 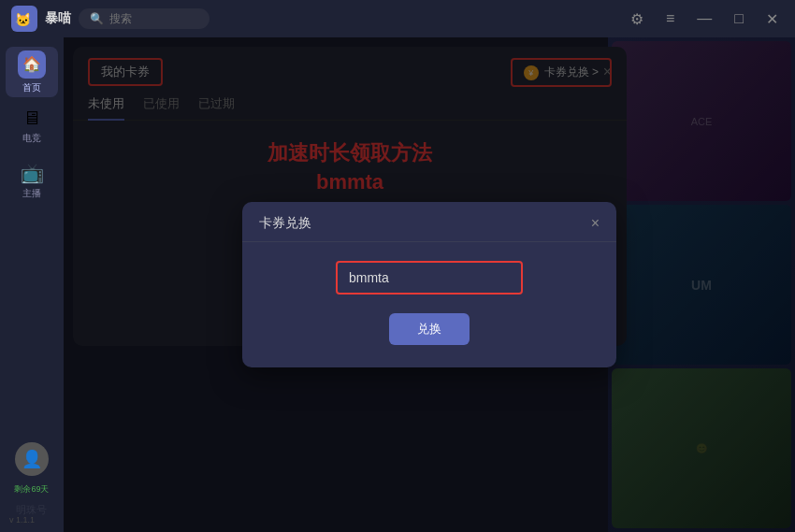 I want to click on home-icon: 🏠, so click(x=32, y=65).